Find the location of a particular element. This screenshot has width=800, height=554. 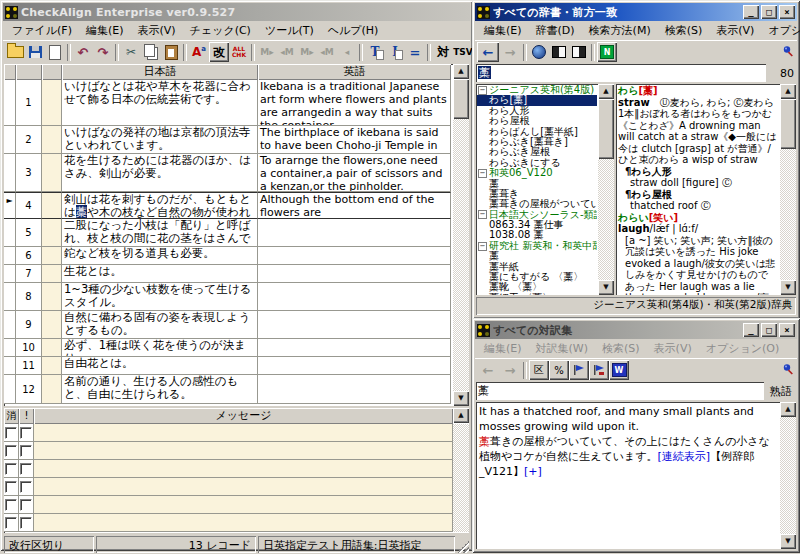

dict-entry-item: 藁葺きの屋根がついていて、そ is located at coordinates (537, 204).